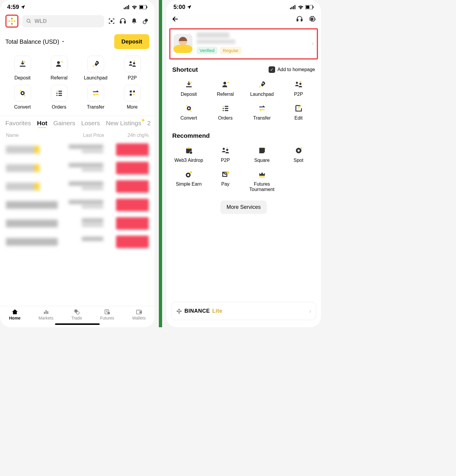 This screenshot has width=456, height=476. Describe the element at coordinates (46, 314) in the screenshot. I see `nav-markets: Markets` at that location.